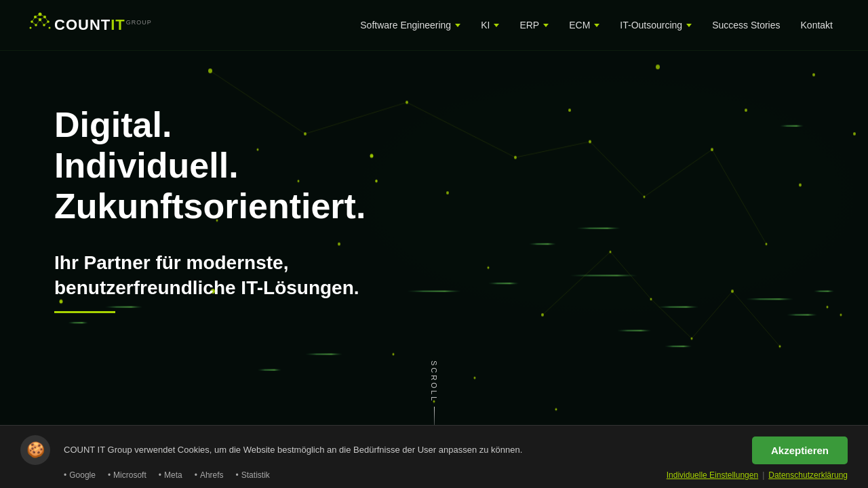  Describe the element at coordinates (253, 475) in the screenshot. I see `cookie-tag-statistik: Statistik` at that location.